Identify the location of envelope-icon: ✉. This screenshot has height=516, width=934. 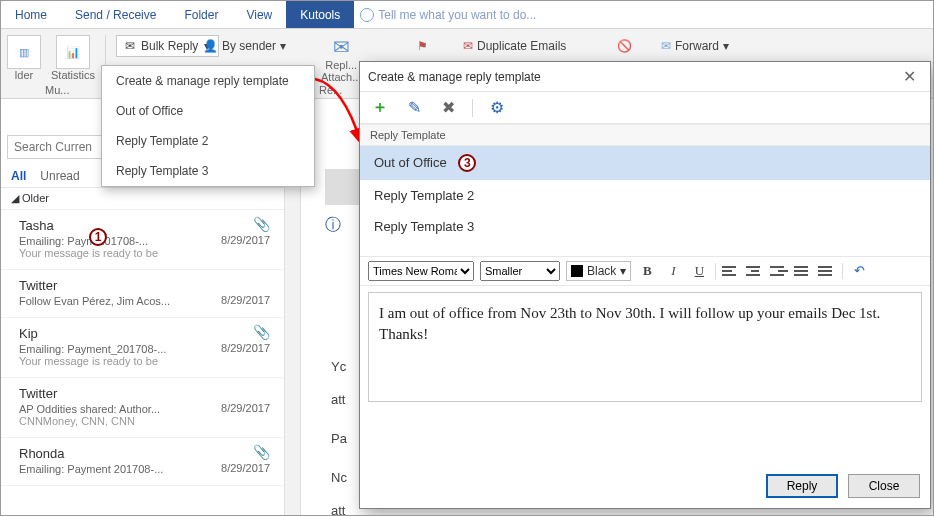
(130, 46).